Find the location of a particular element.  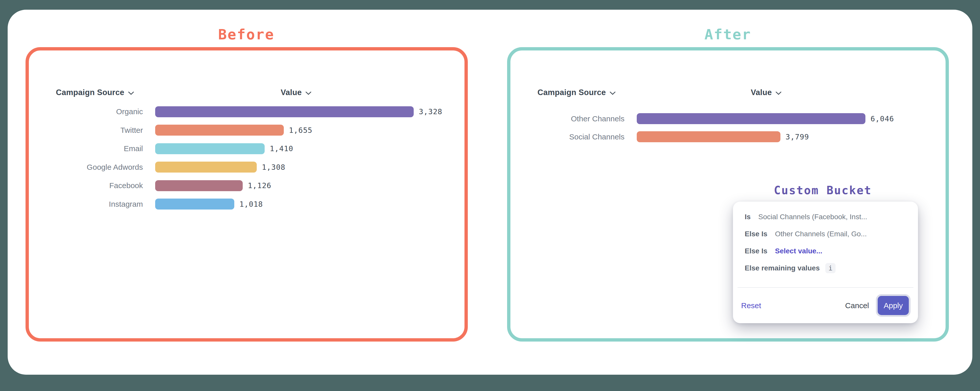

after-title: After is located at coordinates (728, 34).